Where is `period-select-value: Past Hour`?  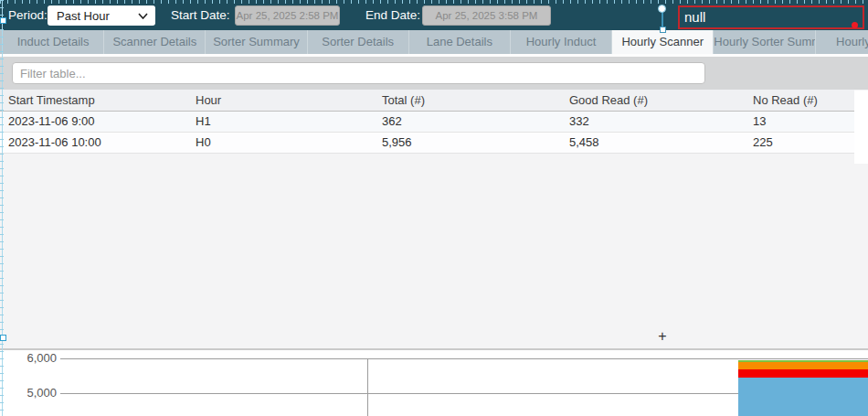 period-select-value: Past Hour is located at coordinates (97, 16).